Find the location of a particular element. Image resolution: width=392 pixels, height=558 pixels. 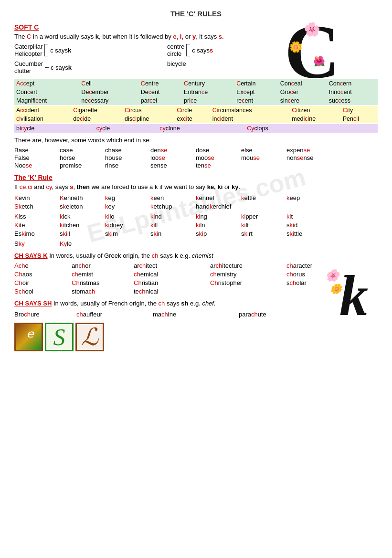

word-recent: recent is located at coordinates (256, 101).